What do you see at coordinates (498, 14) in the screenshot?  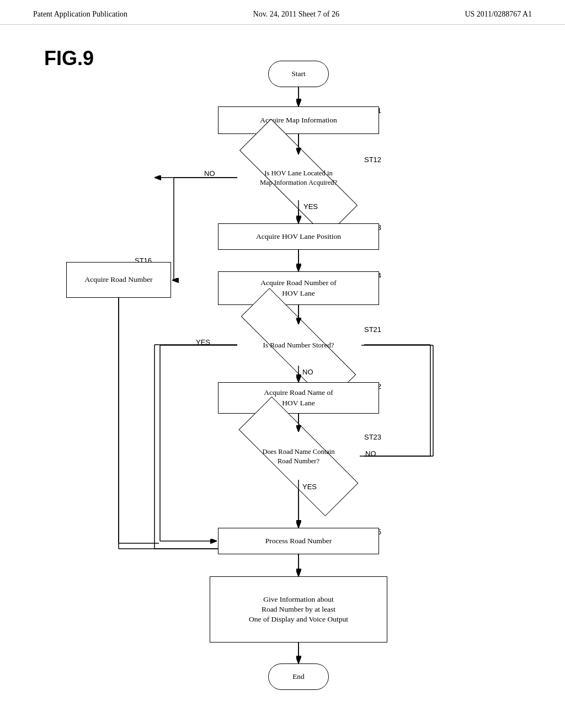 I see `header-right: US 2011/0288767 A1` at bounding box center [498, 14].